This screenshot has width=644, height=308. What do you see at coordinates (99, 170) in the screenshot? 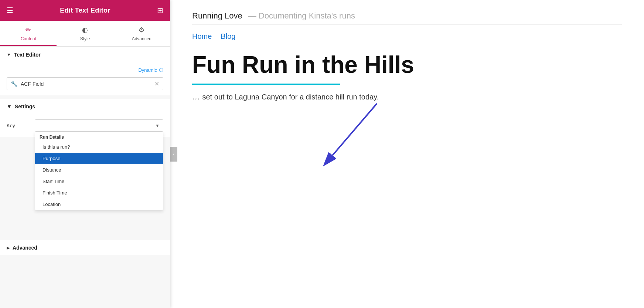
I see `dropdown-item-distance: Distance` at bounding box center [99, 170].